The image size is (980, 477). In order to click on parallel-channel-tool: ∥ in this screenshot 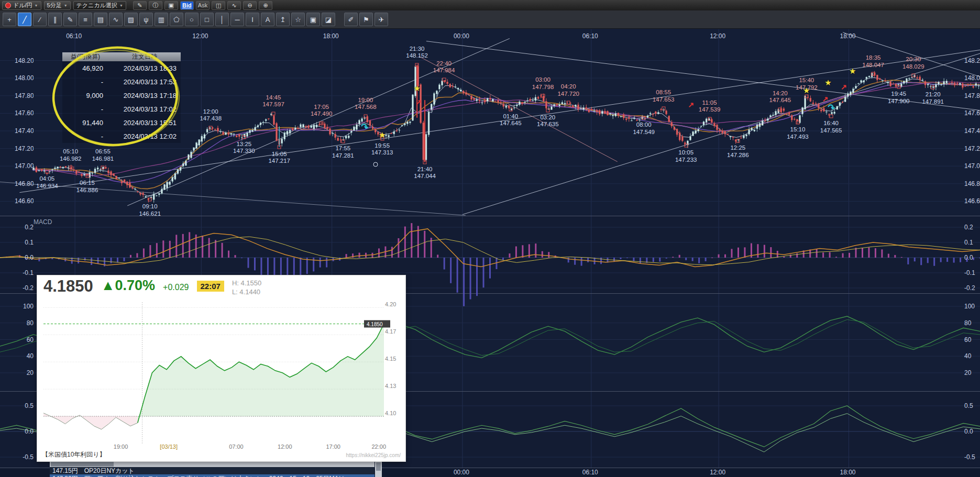, I will do `click(55, 19)`.